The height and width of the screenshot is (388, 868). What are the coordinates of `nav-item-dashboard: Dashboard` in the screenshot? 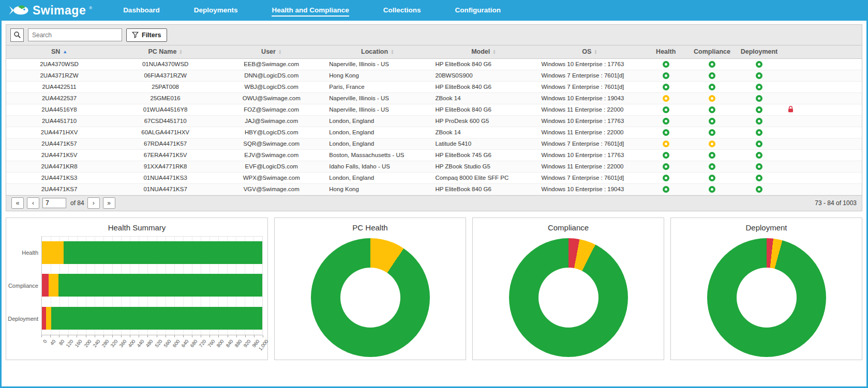 It's located at (142, 10).